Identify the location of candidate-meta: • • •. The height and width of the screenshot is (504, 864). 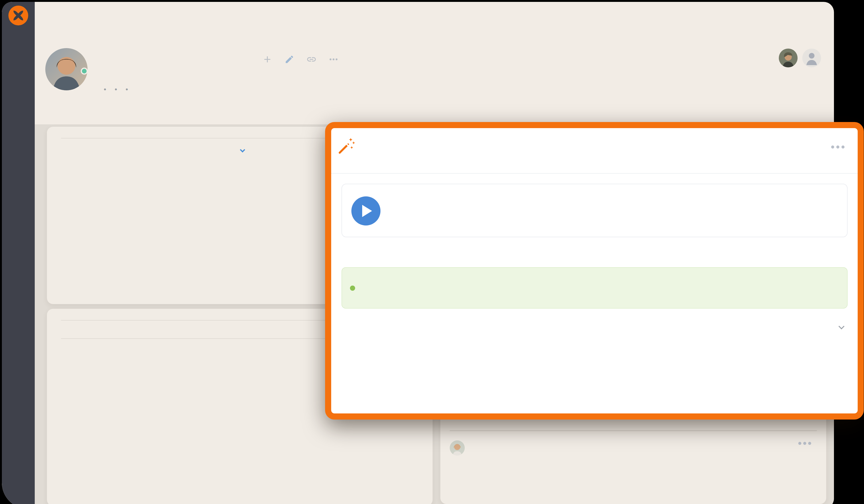
(116, 89).